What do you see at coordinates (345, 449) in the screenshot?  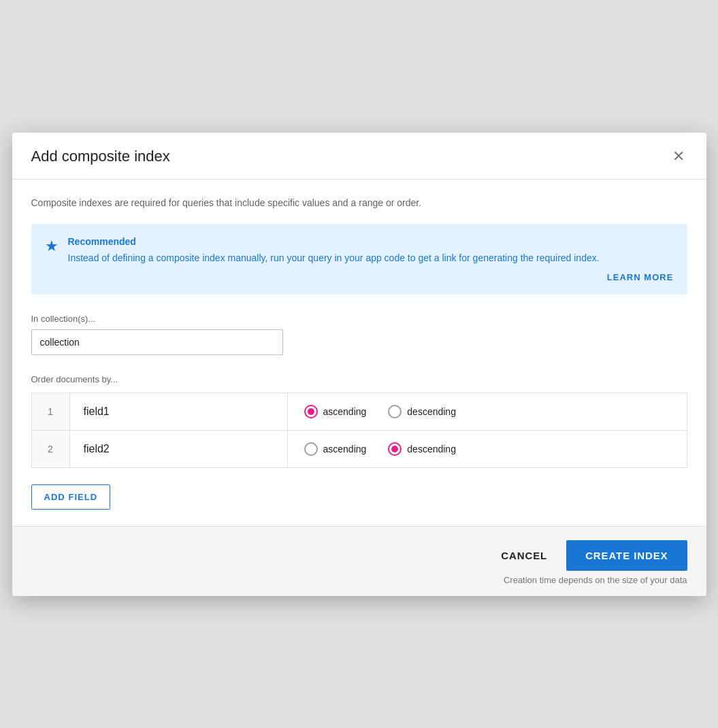 I see `ascending-label-2: ascending` at bounding box center [345, 449].